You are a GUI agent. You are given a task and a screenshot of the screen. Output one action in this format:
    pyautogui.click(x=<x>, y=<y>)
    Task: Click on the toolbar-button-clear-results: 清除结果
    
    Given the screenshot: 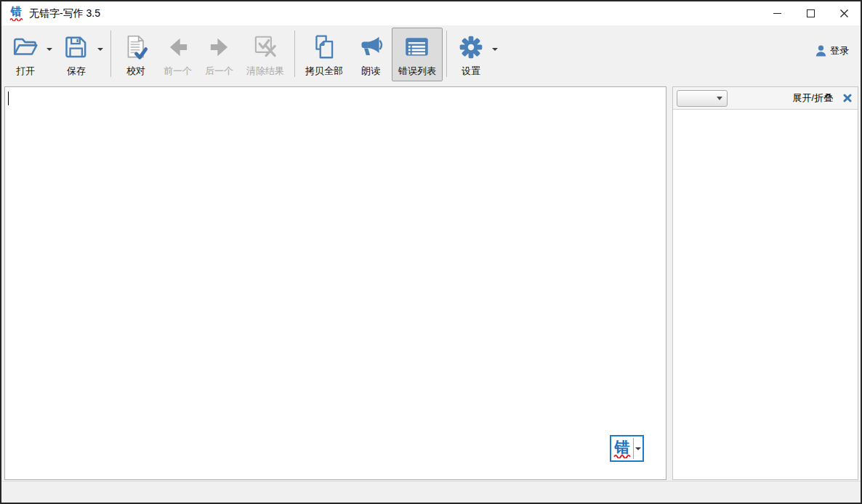 What is the action you would take?
    pyautogui.click(x=265, y=54)
    